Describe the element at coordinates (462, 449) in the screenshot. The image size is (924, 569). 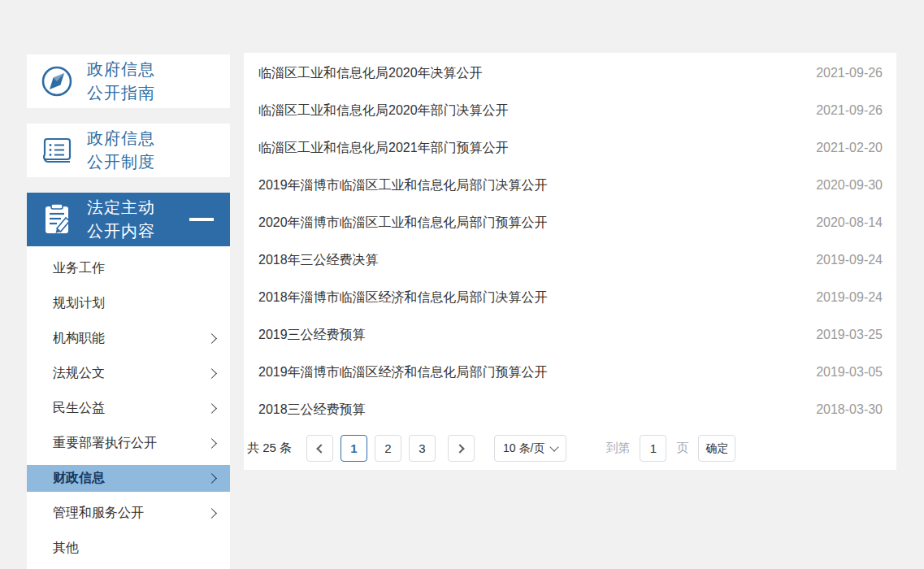
I see `next-page-button` at that location.